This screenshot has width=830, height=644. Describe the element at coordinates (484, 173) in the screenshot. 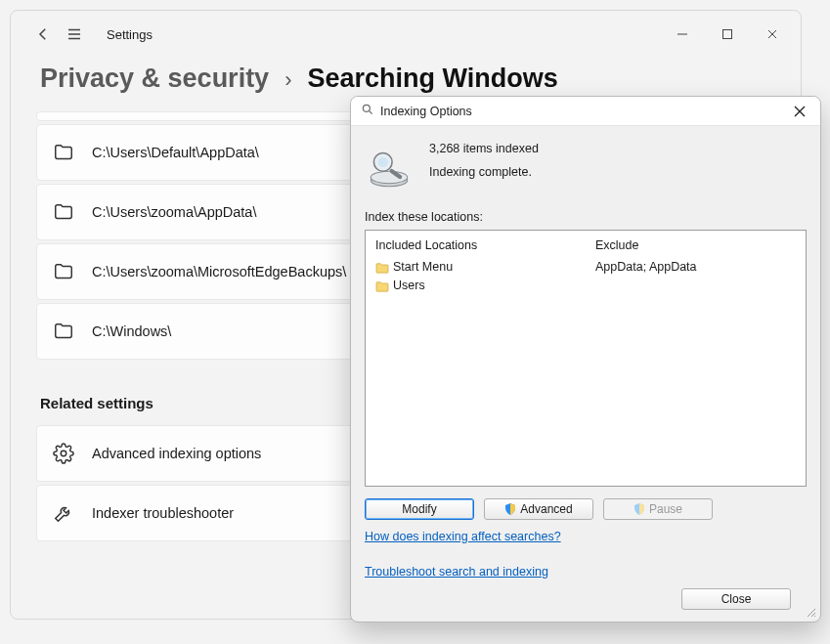

I see `indexing-state: Indexing complete.` at that location.